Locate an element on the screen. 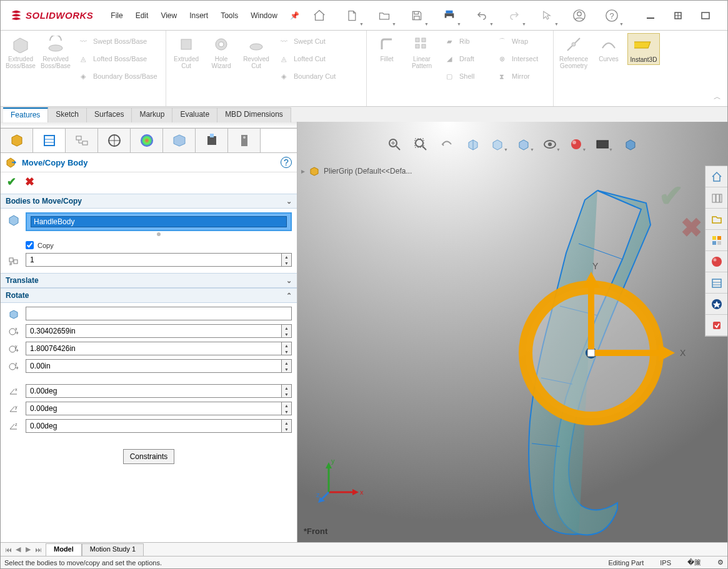 This screenshot has width=728, height=569. apply-scene-icon: ▼ is located at coordinates (604, 144).